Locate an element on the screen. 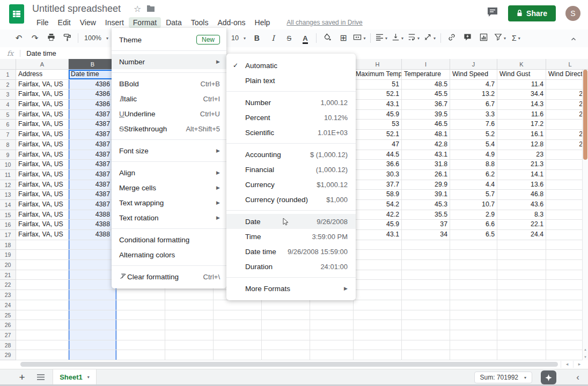  cell-I2: 48.5 is located at coordinates (426, 85).